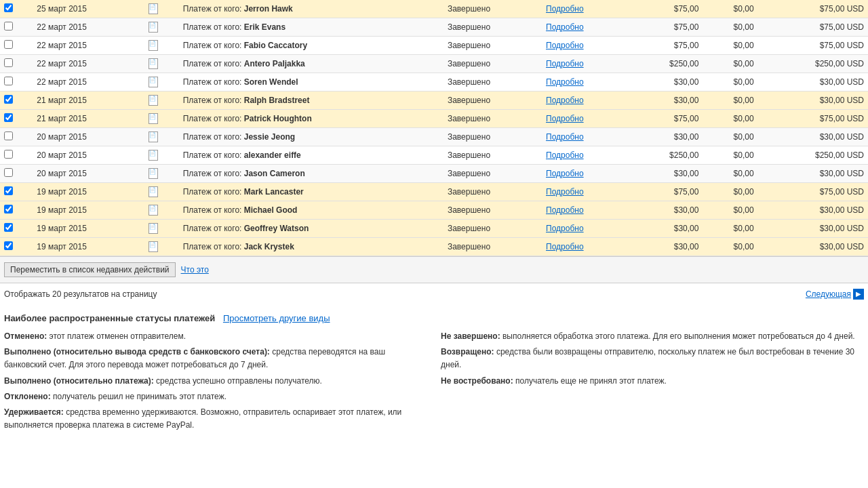 The width and height of the screenshot is (868, 488). Describe the element at coordinates (88, 119) in the screenshot. I see `row-date: 21 март 2015` at that location.